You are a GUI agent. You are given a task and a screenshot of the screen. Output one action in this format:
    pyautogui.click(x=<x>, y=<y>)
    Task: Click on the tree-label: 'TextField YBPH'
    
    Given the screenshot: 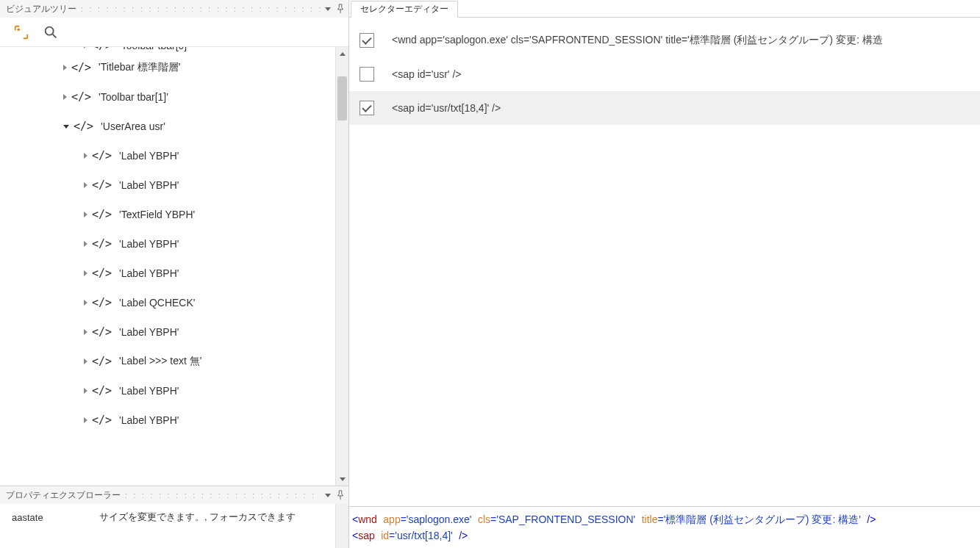 What is the action you would take?
    pyautogui.click(x=157, y=214)
    